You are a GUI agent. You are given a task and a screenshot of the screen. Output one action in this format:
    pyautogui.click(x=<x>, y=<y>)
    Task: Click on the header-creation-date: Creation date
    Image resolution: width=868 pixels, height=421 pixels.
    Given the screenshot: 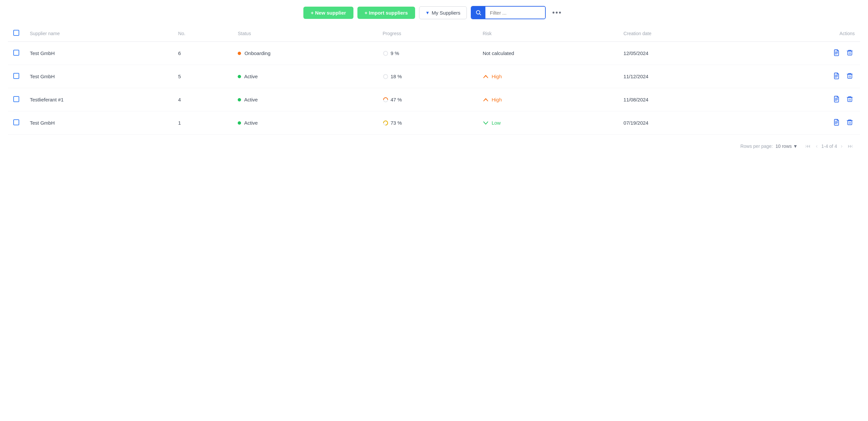 What is the action you would take?
    pyautogui.click(x=683, y=34)
    